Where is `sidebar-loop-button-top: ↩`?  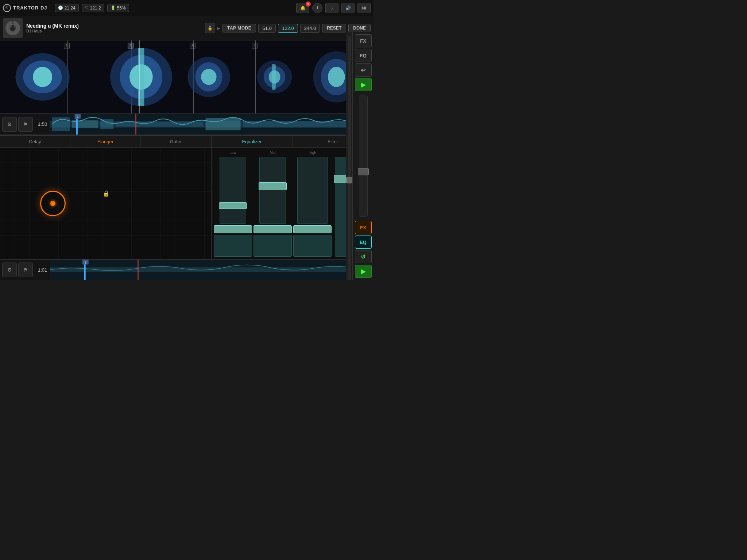
sidebar-loop-button-top: ↩ is located at coordinates (363, 70).